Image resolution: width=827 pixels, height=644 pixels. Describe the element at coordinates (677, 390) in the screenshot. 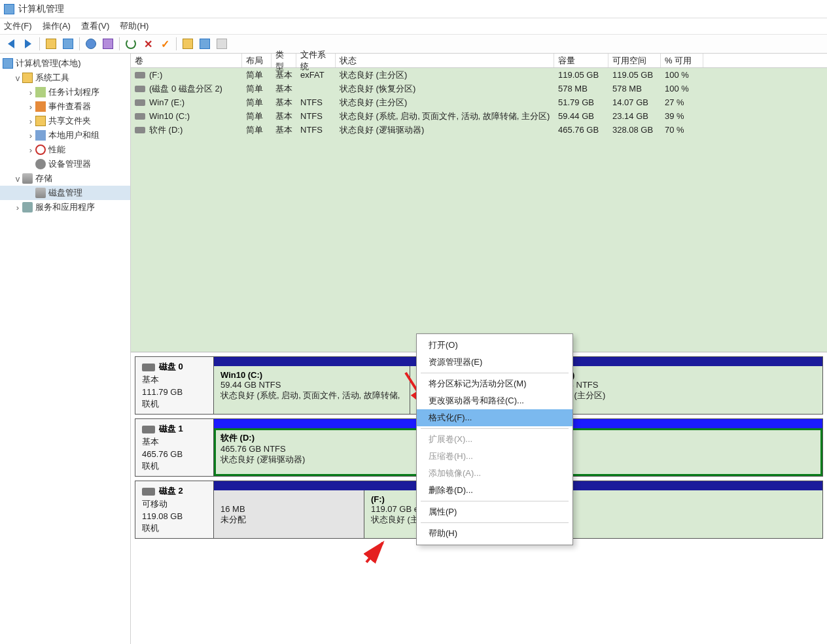

I see `partition-win7-e: Win7 (E:) 51.79 GB NTFS 状态良好 (主分区)` at that location.